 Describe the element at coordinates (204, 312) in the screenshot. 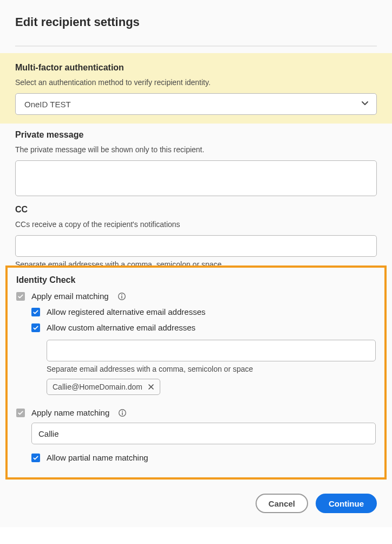

I see `allow-registered-row: Allow registered alternative email addre…` at that location.